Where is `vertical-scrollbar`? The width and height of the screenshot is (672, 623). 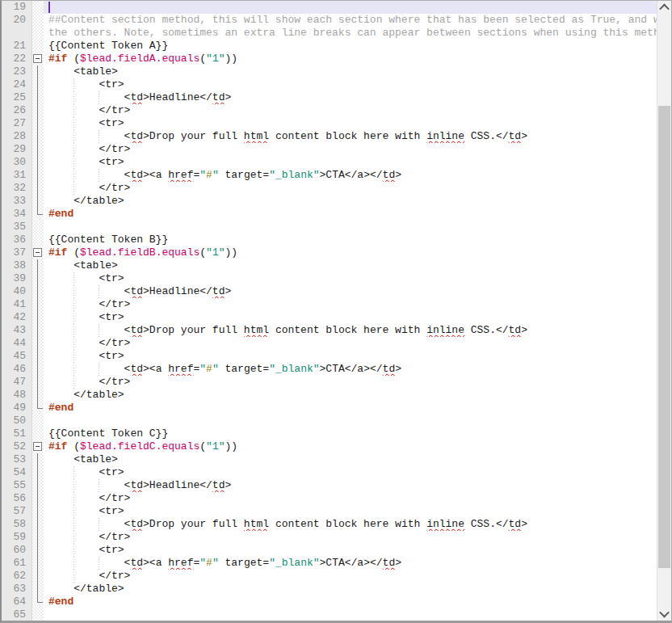
vertical-scrollbar is located at coordinates (664, 310).